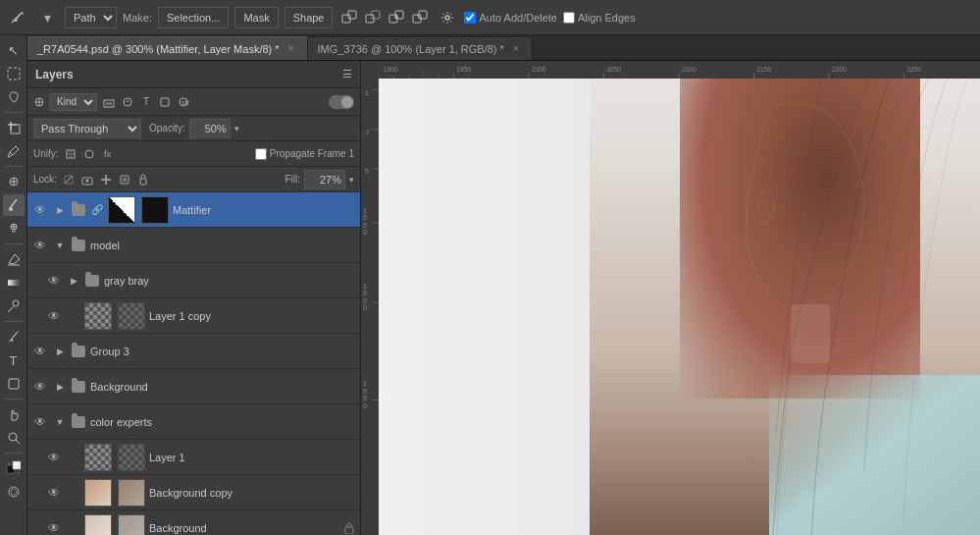 The image size is (980, 535). I want to click on tool-shape, so click(14, 384).